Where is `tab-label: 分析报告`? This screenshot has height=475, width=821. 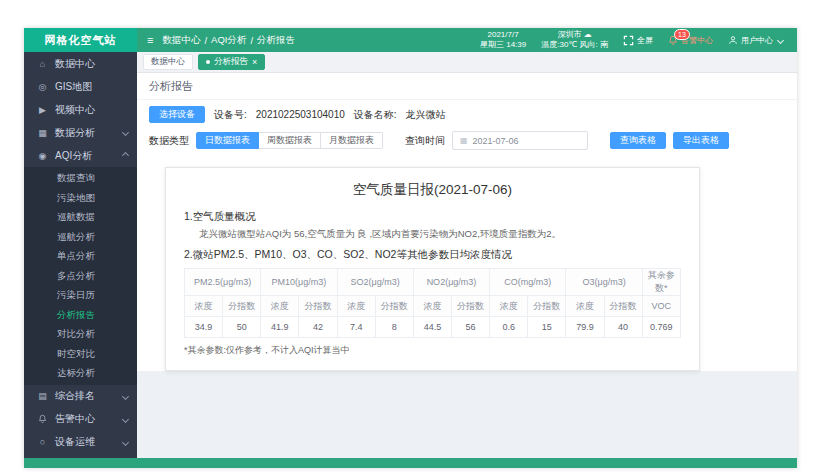
tab-label: 分析报告 is located at coordinates (231, 62).